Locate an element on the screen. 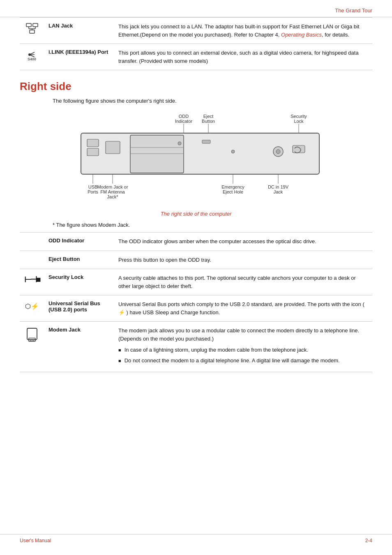  diagram-container: ODD Indicator Eject Button Security Lock is located at coordinates (196, 164).